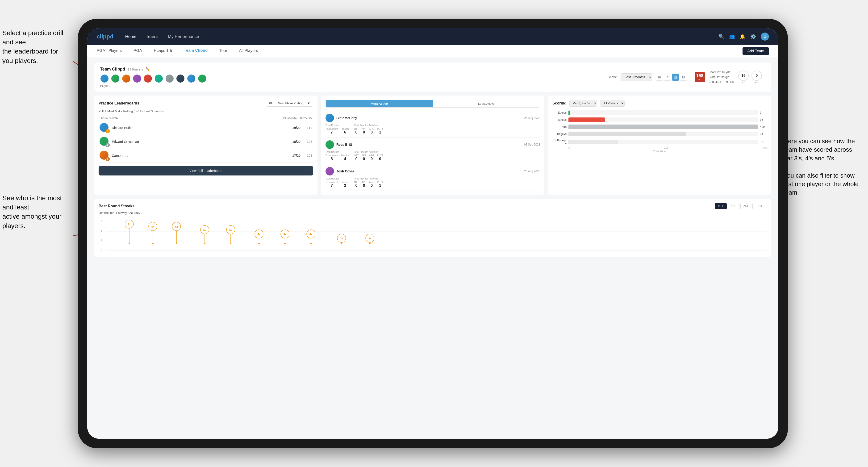  I want to click on svg-text: 5x, so click(231, 230).